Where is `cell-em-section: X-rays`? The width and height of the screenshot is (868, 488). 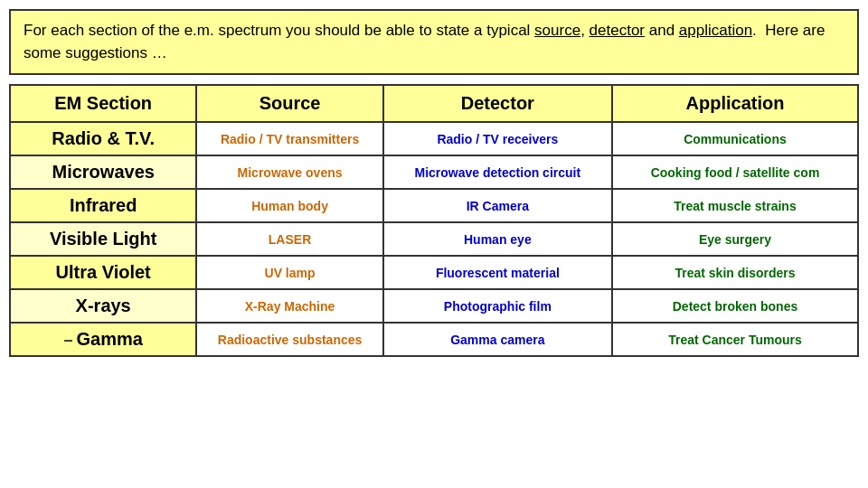
cell-em-section: X-rays is located at coordinates (103, 305).